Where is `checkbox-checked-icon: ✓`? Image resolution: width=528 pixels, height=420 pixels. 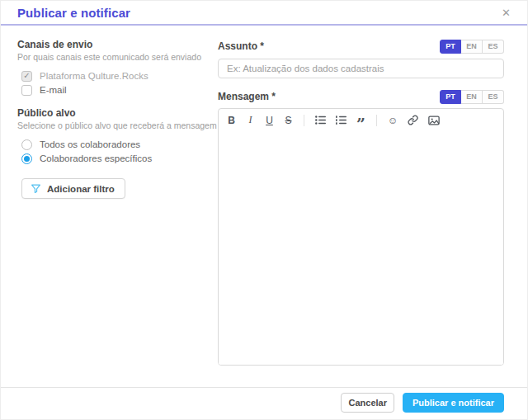 checkbox-checked-icon: ✓ is located at coordinates (26, 76).